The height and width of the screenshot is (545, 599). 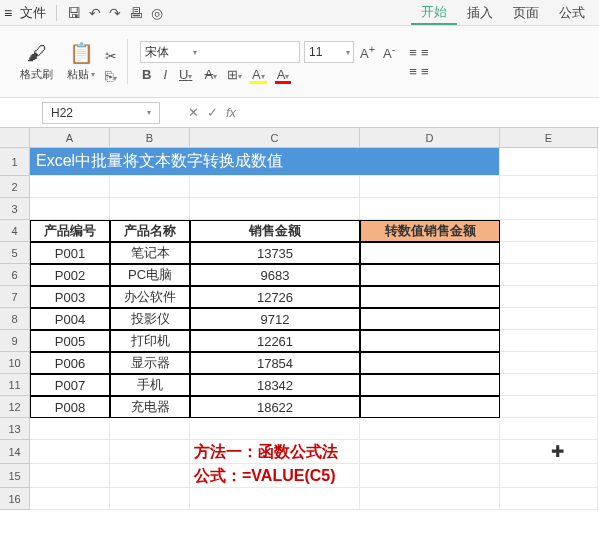 I want to click on cell-E3, so click(x=549, y=209).